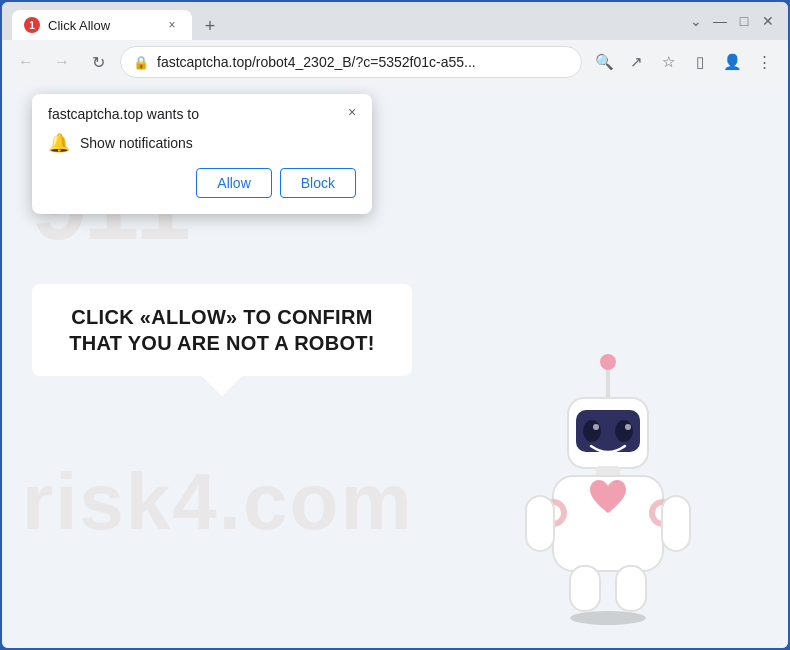 Image resolution: width=790 pixels, height=650 pixels. What do you see at coordinates (604, 62) in the screenshot?
I see `search-icon: 🔍` at bounding box center [604, 62].